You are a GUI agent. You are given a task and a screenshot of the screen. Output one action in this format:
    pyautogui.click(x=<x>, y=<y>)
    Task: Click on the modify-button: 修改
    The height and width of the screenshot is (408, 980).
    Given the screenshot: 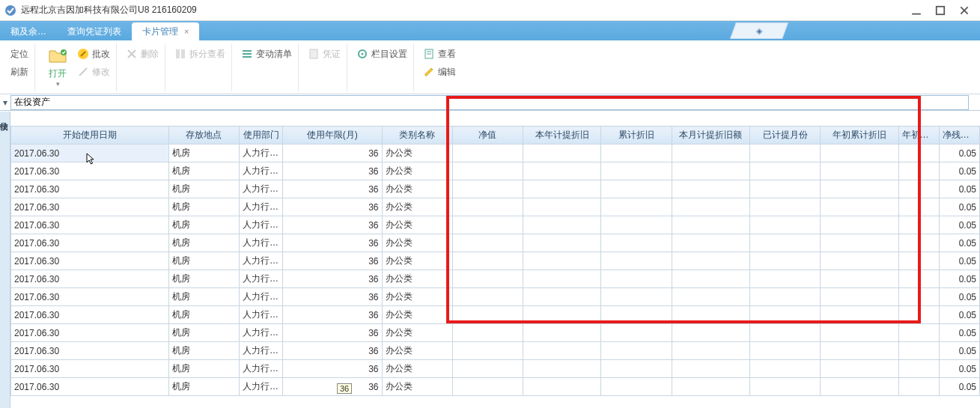 What is the action you would take?
    pyautogui.click(x=94, y=72)
    